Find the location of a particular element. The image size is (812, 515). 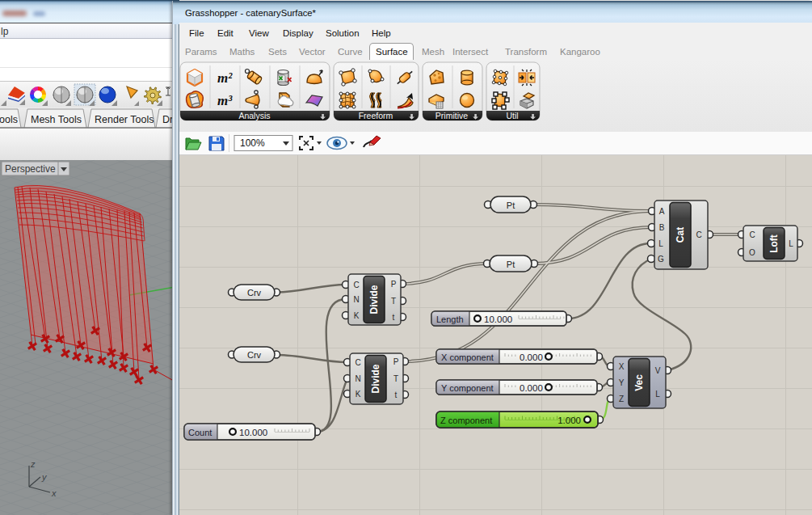

svg-text: z is located at coordinates (32, 464).